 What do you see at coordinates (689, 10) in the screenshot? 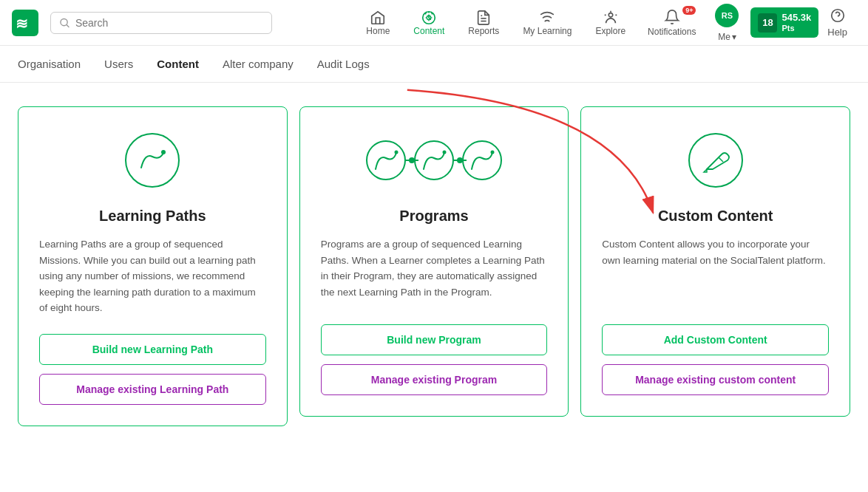
I see `notification-badge: 9+` at bounding box center [689, 10].